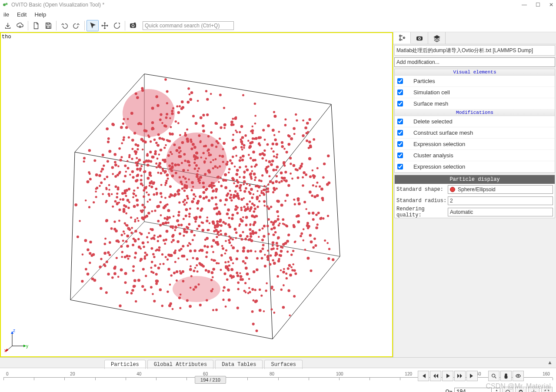  What do you see at coordinates (538, 5) in the screenshot?
I see `maximize-button: ☐` at bounding box center [538, 5].